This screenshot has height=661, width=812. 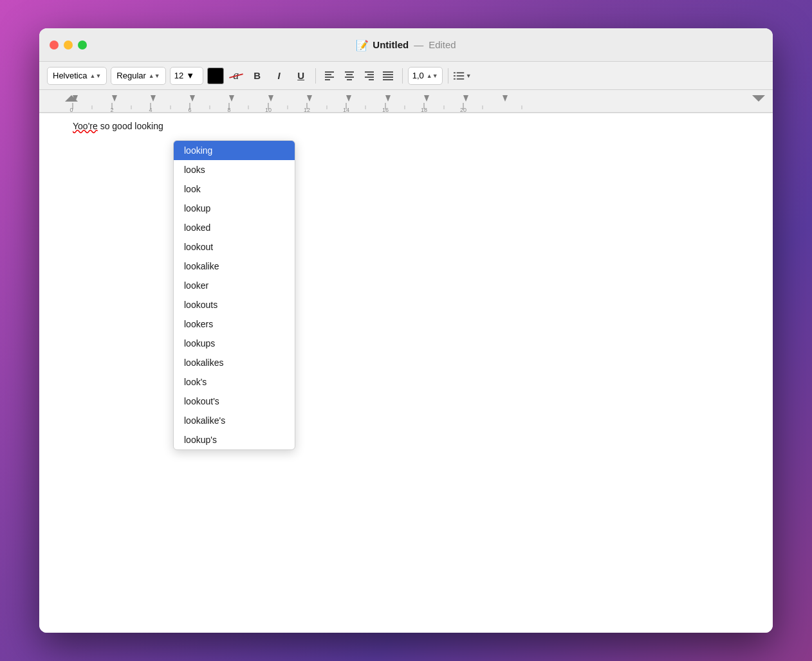 What do you see at coordinates (257, 76) in the screenshot?
I see `bold-button: B` at bounding box center [257, 76].